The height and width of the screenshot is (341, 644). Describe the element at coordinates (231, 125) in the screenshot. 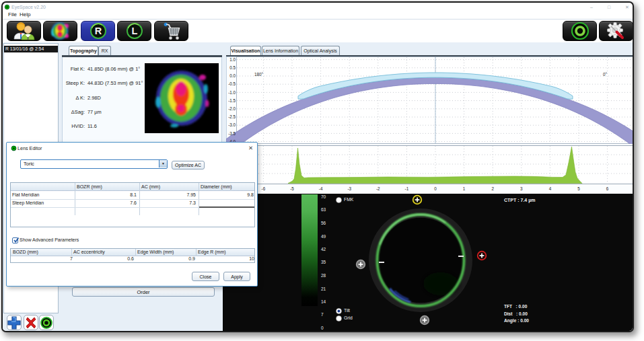

I see `svg-text: -3.0` at that location.